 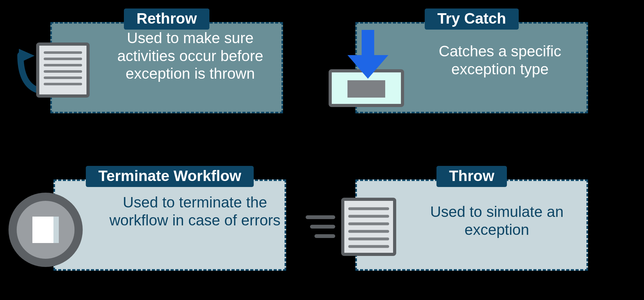 I want to click on card-trycatch: Try Catch Catches a specific exception t…, so click(x=472, y=68).